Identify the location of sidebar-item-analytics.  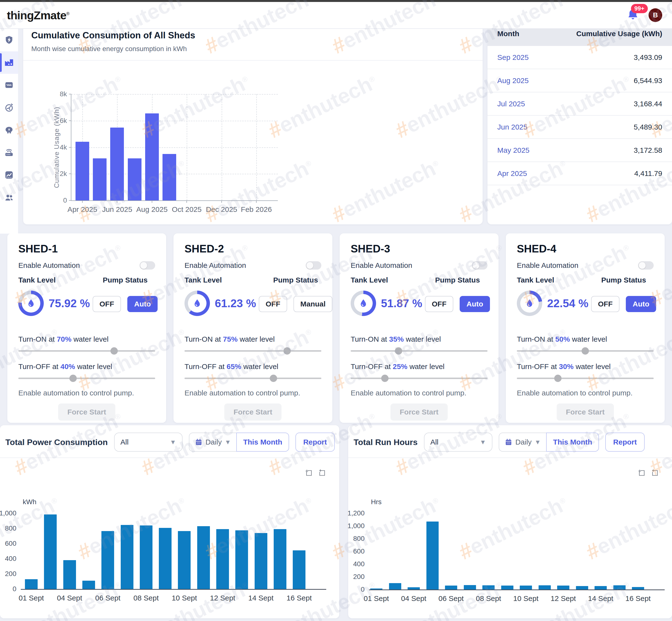
(9, 175).